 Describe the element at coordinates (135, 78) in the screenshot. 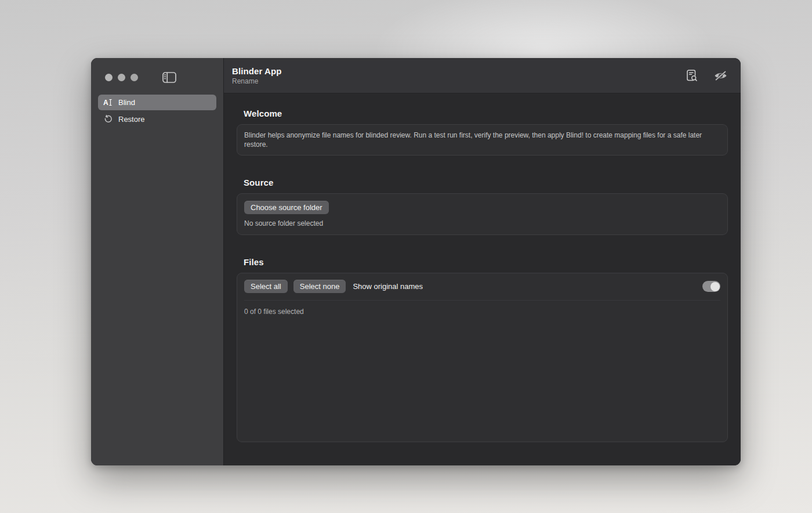

I see `zoom-window-button` at that location.